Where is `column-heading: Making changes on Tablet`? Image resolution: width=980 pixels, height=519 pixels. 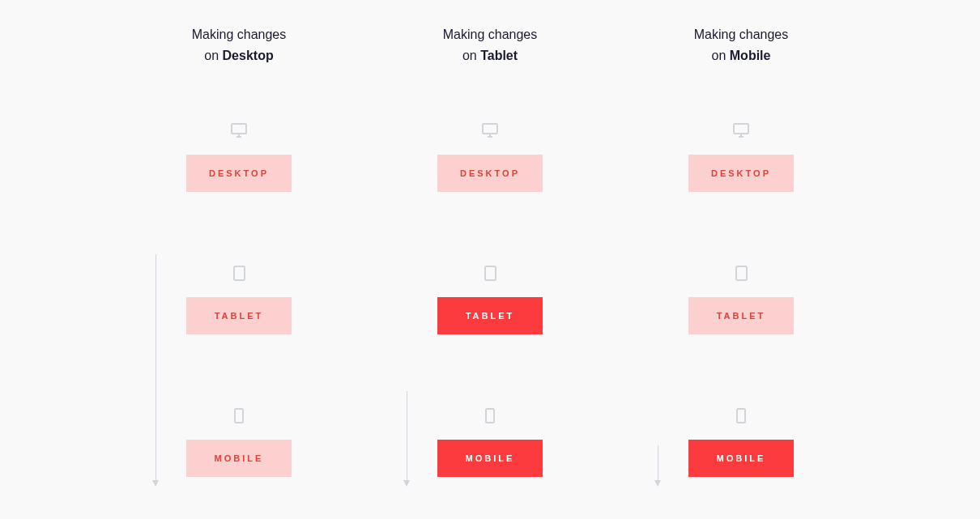 column-heading: Making changes on Tablet is located at coordinates (491, 45).